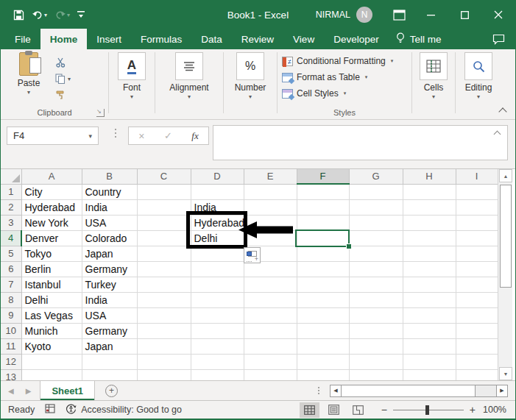 Image resolution: width=516 pixels, height=420 pixels. What do you see at coordinates (217, 284) in the screenshot?
I see `cell-D7` at bounding box center [217, 284].